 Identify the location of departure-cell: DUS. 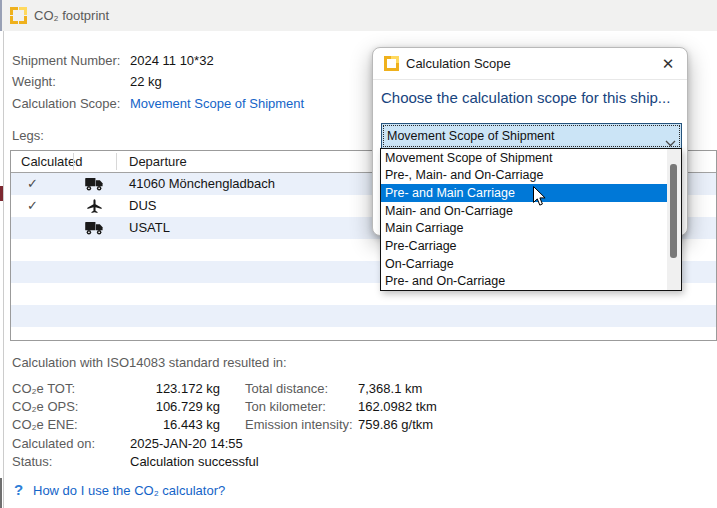
(142, 206).